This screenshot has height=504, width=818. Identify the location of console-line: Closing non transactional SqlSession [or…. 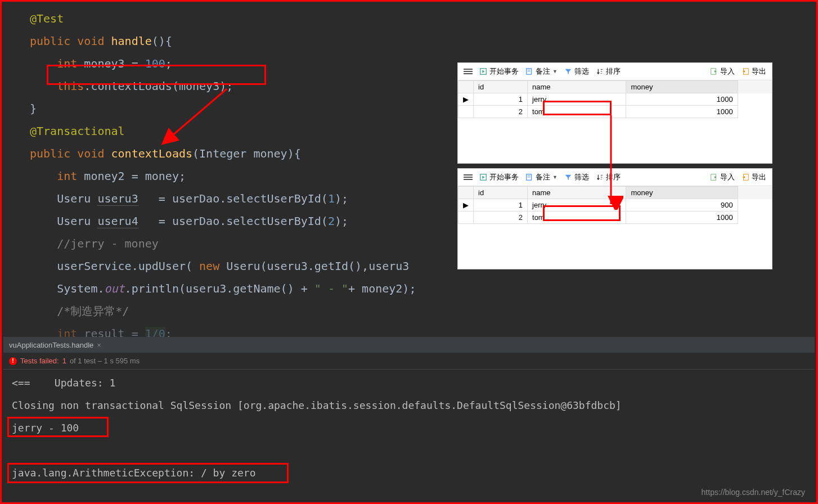
(409, 406).